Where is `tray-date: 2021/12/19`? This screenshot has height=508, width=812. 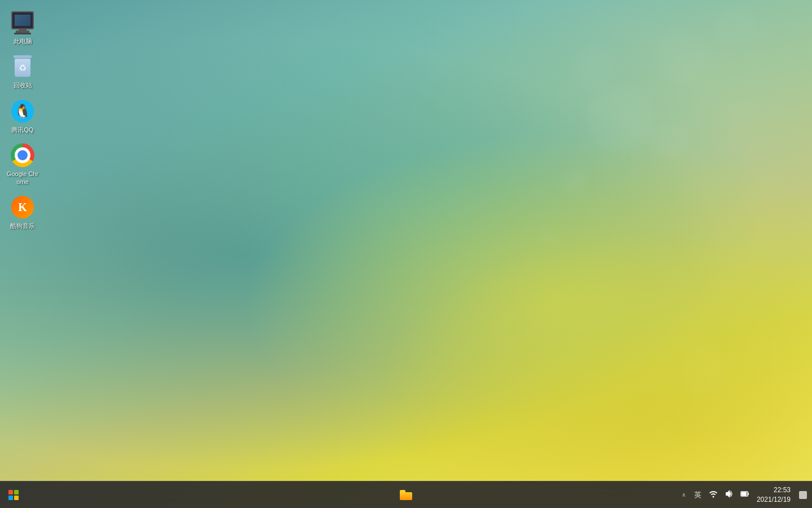 tray-date: 2021/12/19 is located at coordinates (774, 500).